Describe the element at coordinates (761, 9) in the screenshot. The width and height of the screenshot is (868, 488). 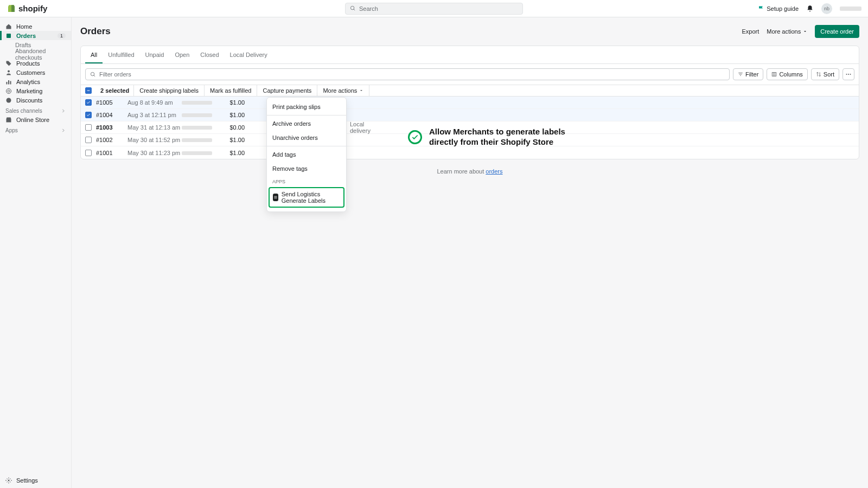
I see `flag-icon` at that location.